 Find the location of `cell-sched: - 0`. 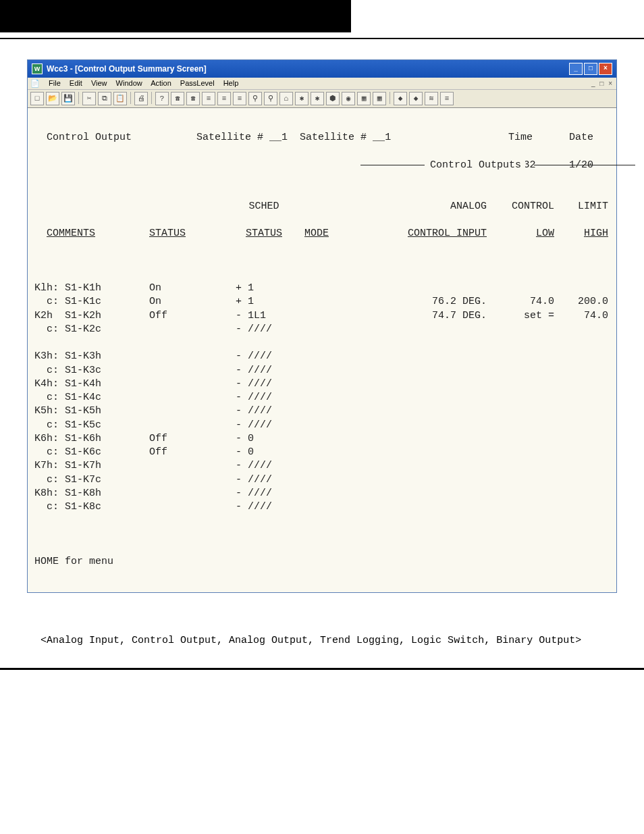

cell-sched: - 0 is located at coordinates (264, 452).